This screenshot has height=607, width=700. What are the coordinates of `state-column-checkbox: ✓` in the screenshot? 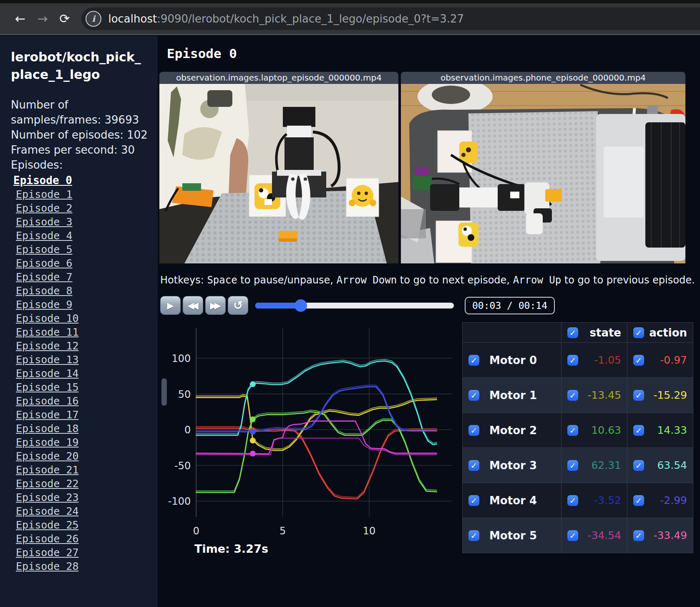 It's located at (573, 333).